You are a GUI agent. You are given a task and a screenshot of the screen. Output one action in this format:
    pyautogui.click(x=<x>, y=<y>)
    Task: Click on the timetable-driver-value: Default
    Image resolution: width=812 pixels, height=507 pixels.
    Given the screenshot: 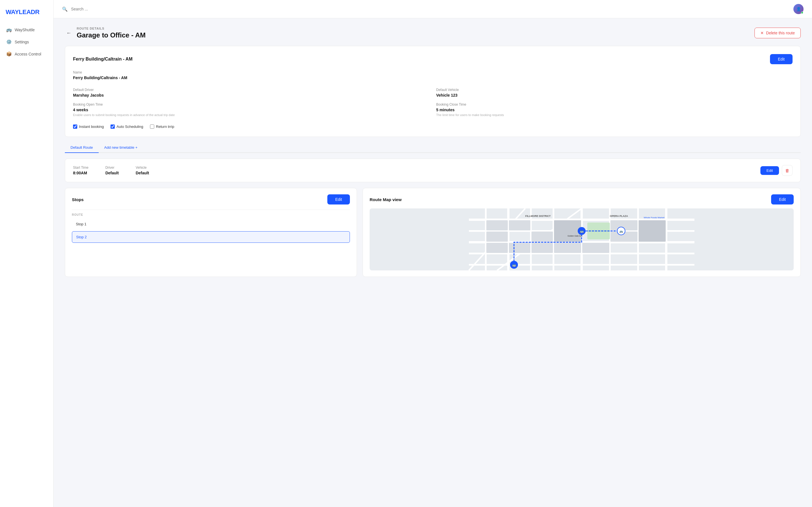 What is the action you would take?
    pyautogui.click(x=112, y=173)
    